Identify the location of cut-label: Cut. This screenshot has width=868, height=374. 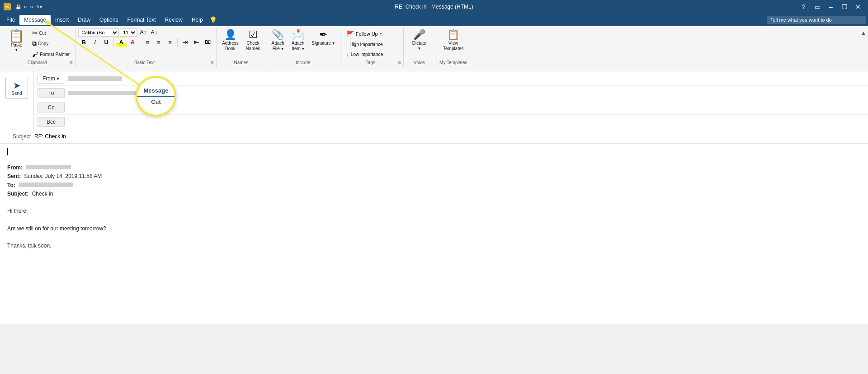
(42, 33).